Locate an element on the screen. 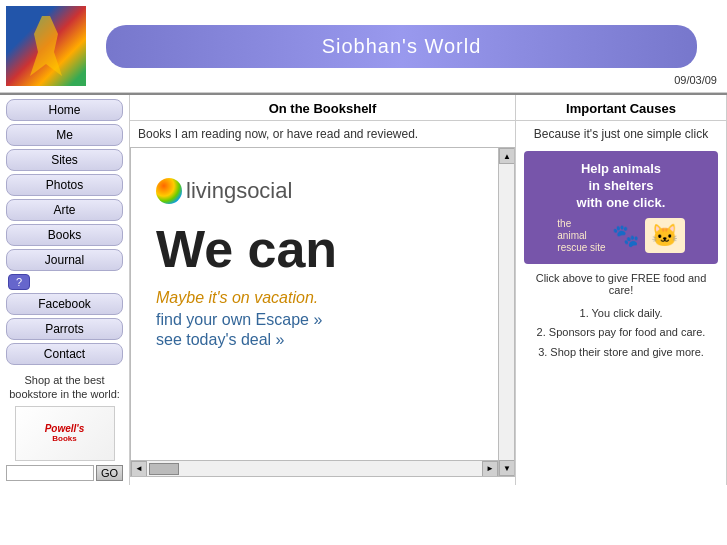 The width and height of the screenshot is (727, 545). livingsocial-icon is located at coordinates (169, 191).